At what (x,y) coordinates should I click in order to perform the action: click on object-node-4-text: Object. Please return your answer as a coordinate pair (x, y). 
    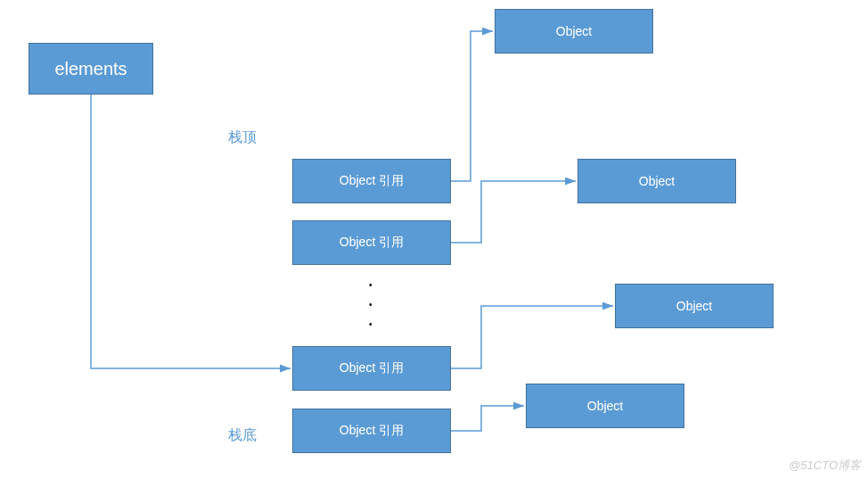
    Looking at the image, I should click on (605, 406).